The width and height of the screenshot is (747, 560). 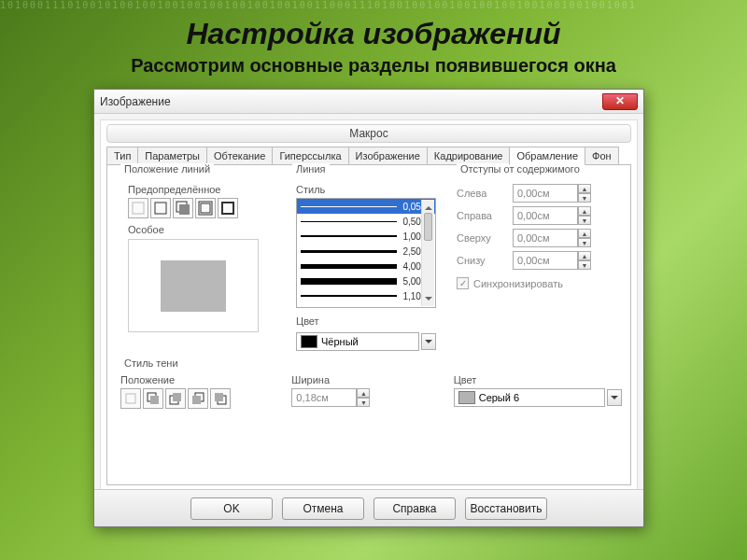 I want to click on line-color-dropdown, so click(x=429, y=342).